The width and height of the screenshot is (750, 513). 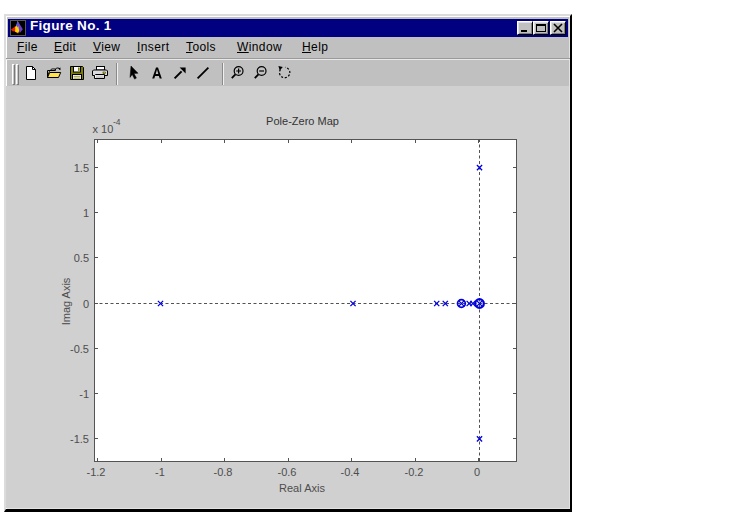 I want to click on svg-text: -1.5, so click(x=80, y=439).